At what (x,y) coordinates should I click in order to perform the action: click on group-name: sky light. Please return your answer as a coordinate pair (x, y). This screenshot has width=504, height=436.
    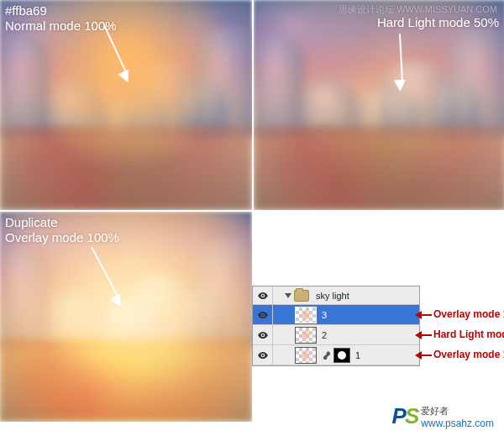
    Looking at the image, I should click on (366, 296).